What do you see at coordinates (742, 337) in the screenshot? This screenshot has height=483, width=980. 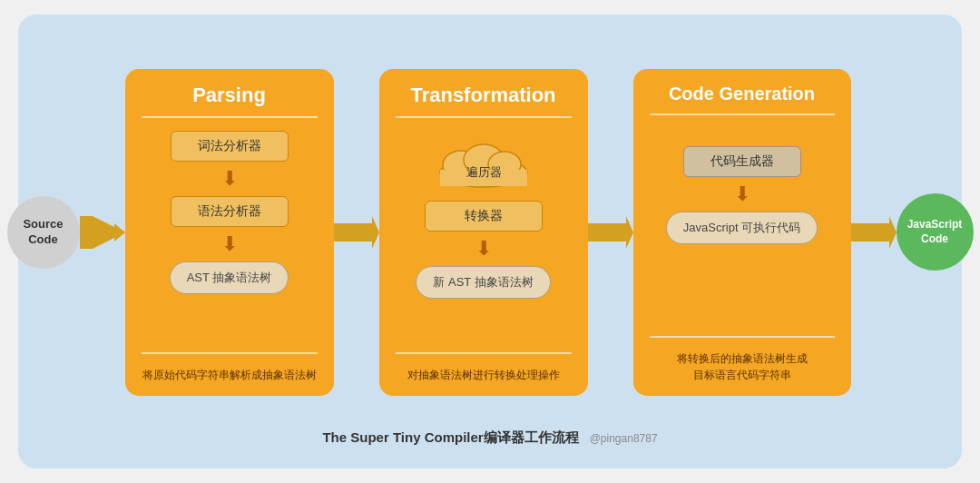 I see `code-gen-footer-divider` at bounding box center [742, 337].